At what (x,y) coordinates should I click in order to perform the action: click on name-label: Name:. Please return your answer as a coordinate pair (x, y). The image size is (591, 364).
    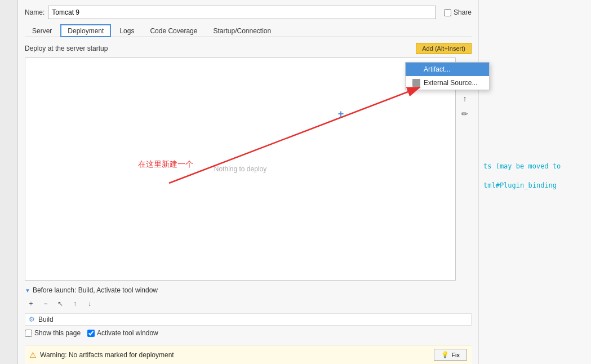
    Looking at the image, I should click on (35, 12).